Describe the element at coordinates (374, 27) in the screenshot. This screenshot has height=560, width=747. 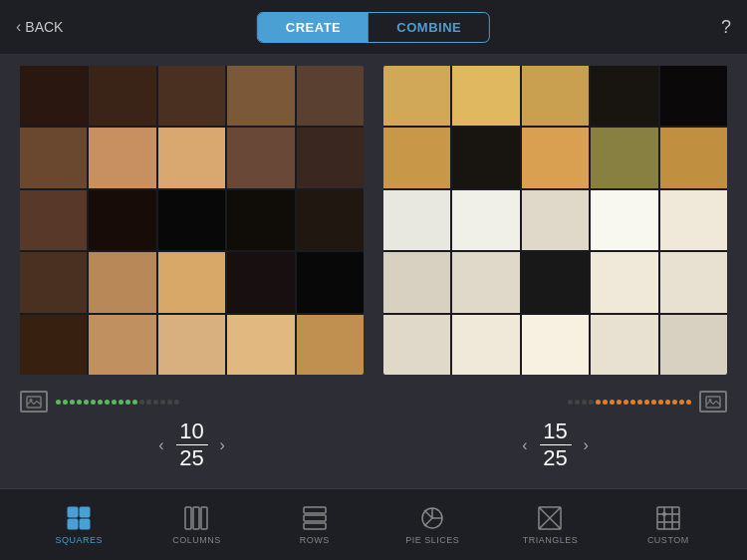
I see `header: ‹ BACK CREATE COMBINE ?` at that location.